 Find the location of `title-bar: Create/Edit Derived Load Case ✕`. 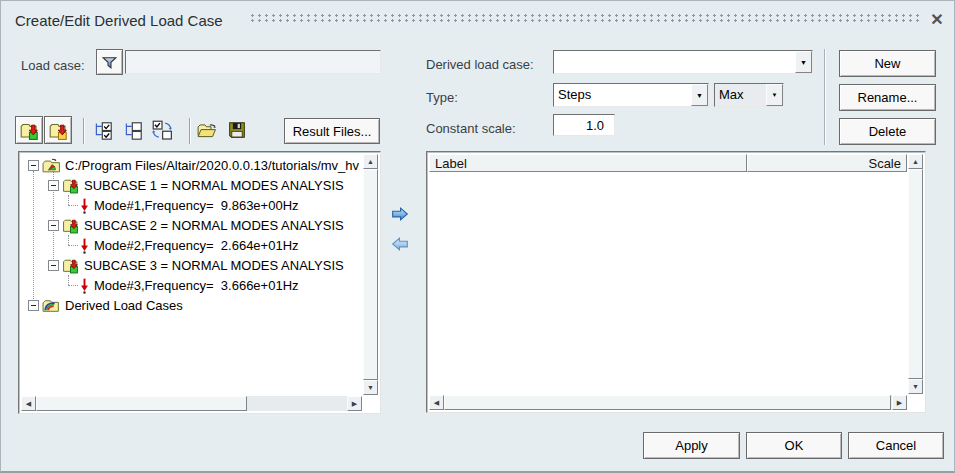

title-bar: Create/Edit Derived Load Case ✕ is located at coordinates (478, 19).